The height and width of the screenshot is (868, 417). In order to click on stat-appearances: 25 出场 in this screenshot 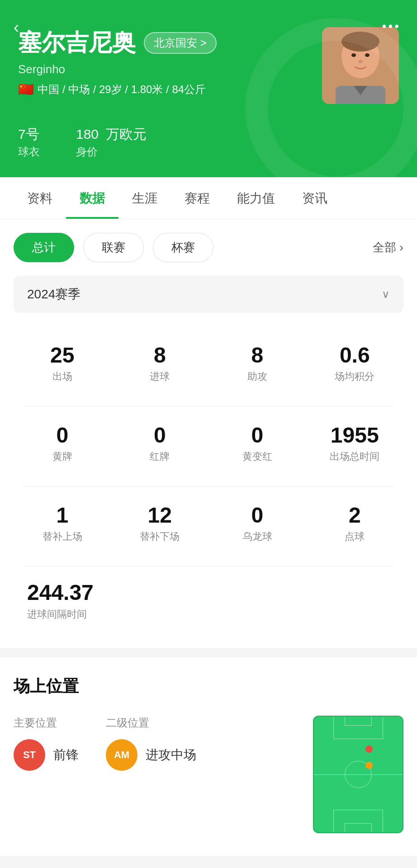, I will do `click(62, 364)`.